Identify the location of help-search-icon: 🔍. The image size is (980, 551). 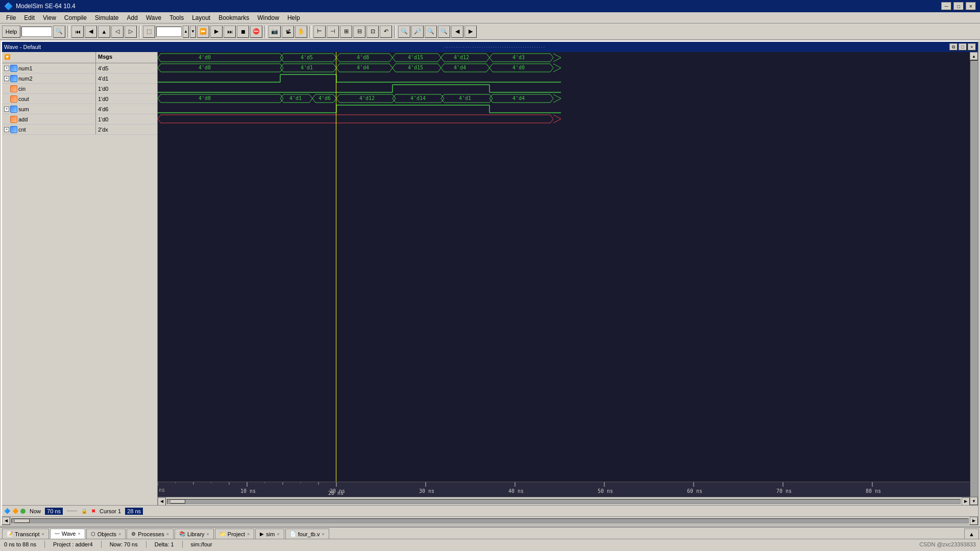
(59, 32).